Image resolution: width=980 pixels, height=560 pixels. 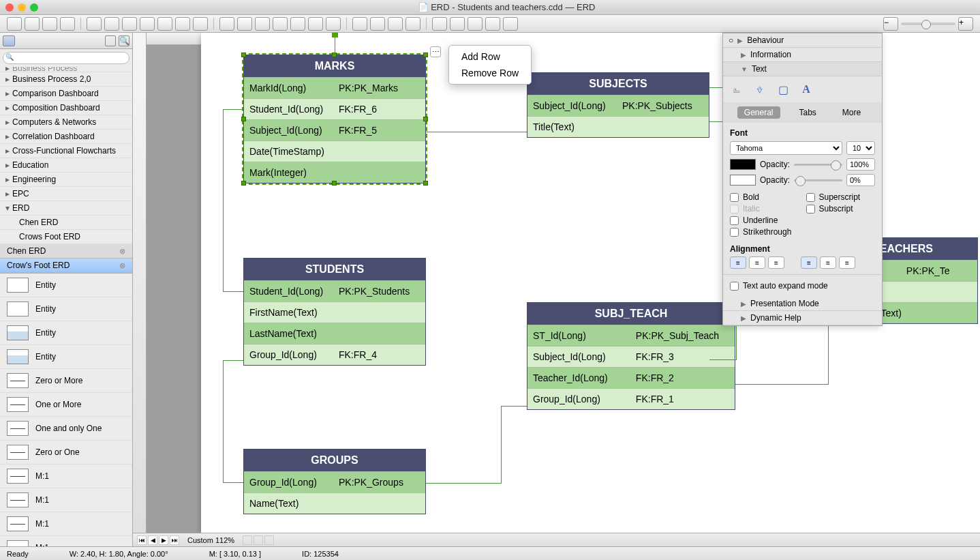 What do you see at coordinates (809, 263) in the screenshot?
I see `align-top-icon: ≡` at bounding box center [809, 263].